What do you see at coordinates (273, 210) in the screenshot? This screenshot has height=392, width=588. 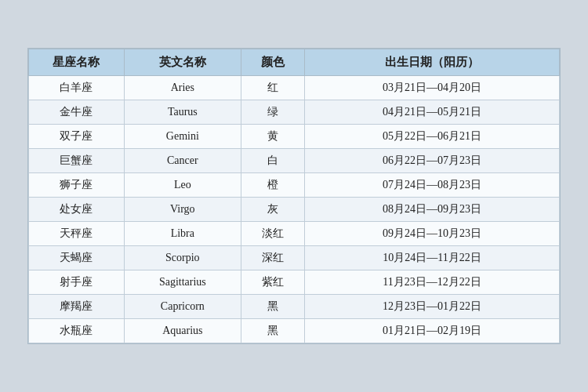 I see `cell-color: 灰` at bounding box center [273, 210].